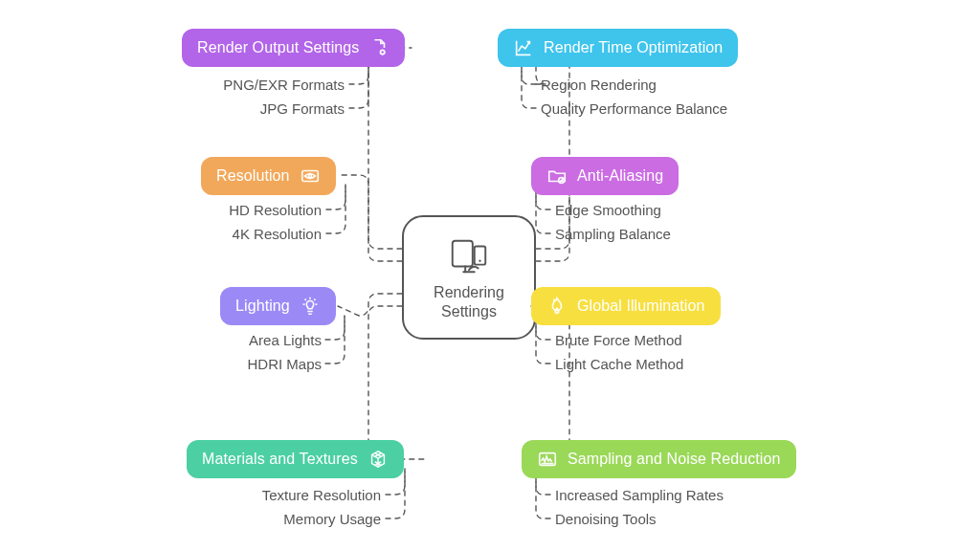  I want to click on flame-icon, so click(557, 306).